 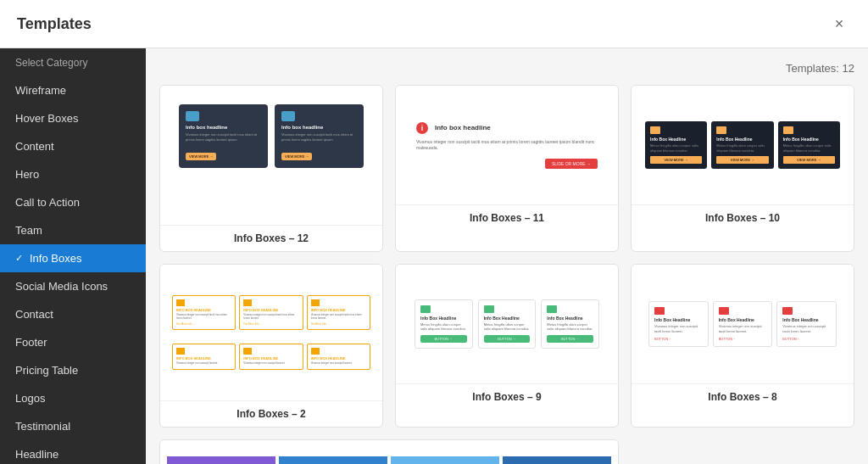 What do you see at coordinates (319, 127) in the screenshot?
I see `ib12-title-2: Info box headline` at bounding box center [319, 127].